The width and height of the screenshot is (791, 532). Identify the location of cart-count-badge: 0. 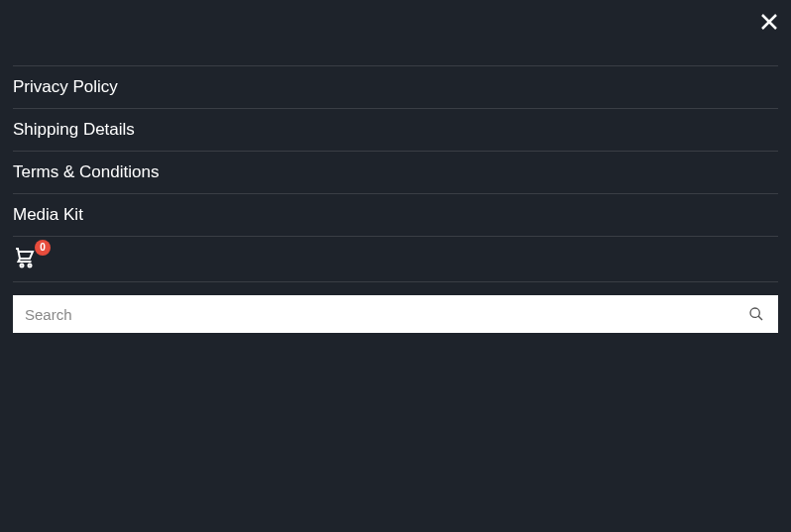
(43, 248).